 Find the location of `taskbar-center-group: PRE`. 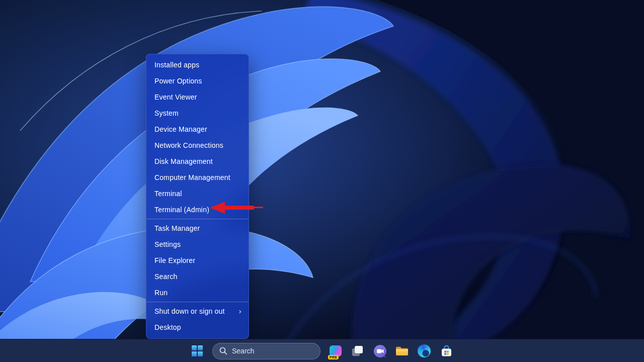

taskbar-center-group: PRE is located at coordinates (322, 351).